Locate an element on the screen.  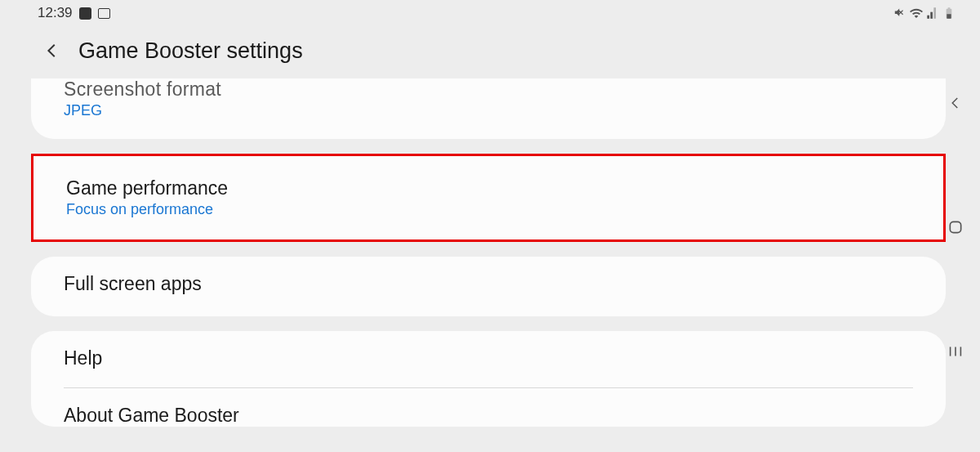
status-right is located at coordinates (924, 13).